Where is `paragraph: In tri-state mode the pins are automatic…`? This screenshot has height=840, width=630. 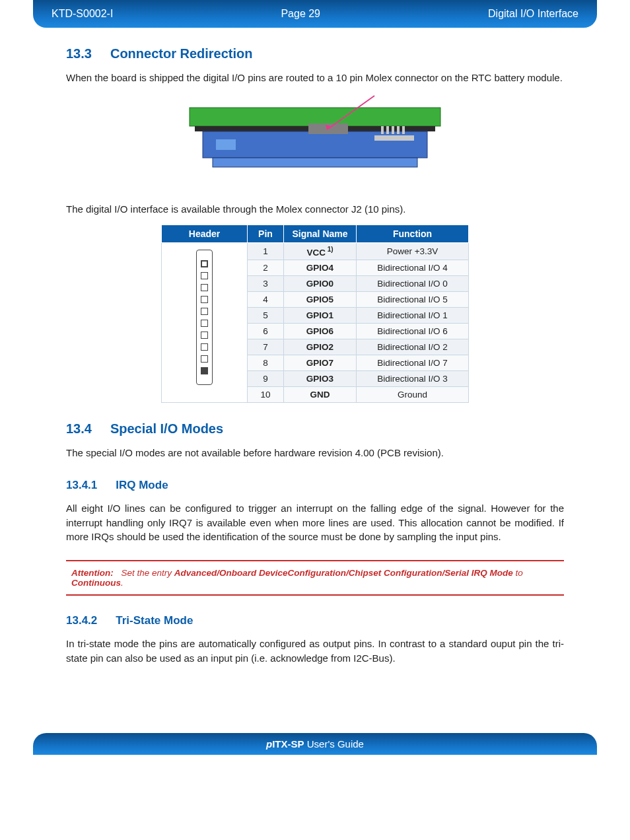 paragraph: In tri-state mode the pins are automatic… is located at coordinates (315, 651).